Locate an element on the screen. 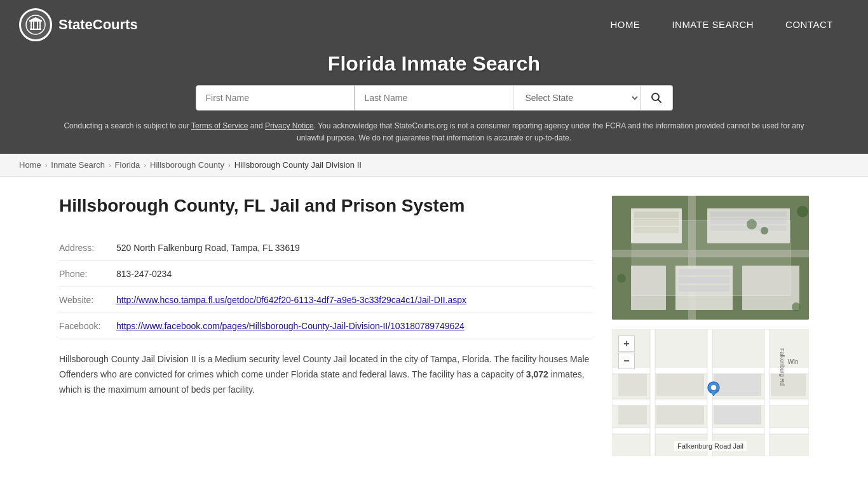 The image size is (868, 488). nav-links: HOME INMATE SEARCH CONTACT is located at coordinates (722, 24).